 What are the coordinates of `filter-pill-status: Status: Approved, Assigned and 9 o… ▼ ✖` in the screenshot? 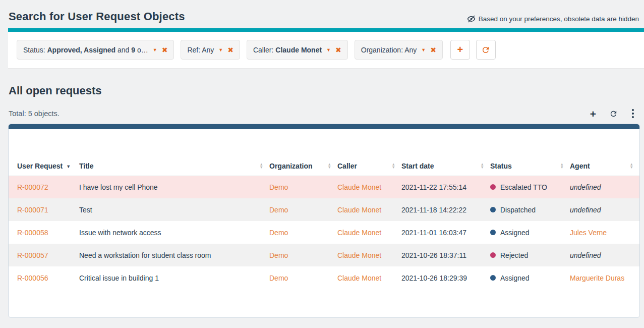 It's located at (95, 49).